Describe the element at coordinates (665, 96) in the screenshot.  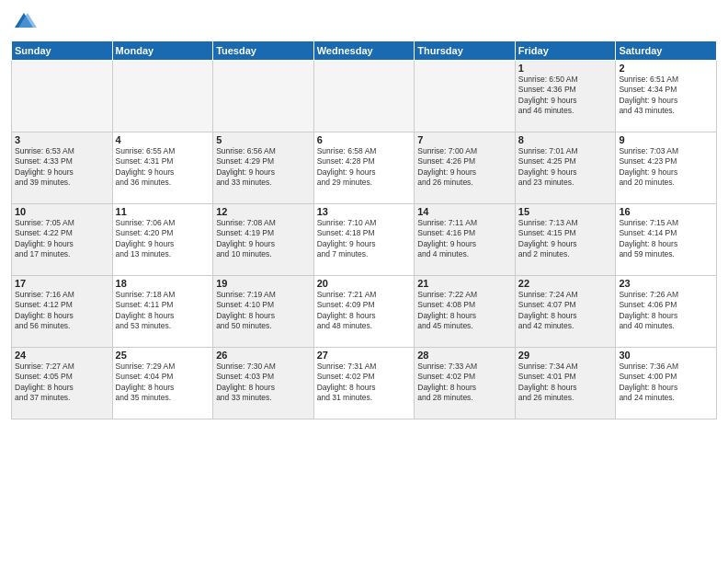
I see `day-info: Sunrise: 6:51 AMSunset: 4:34 PMDaylight:…` at that location.